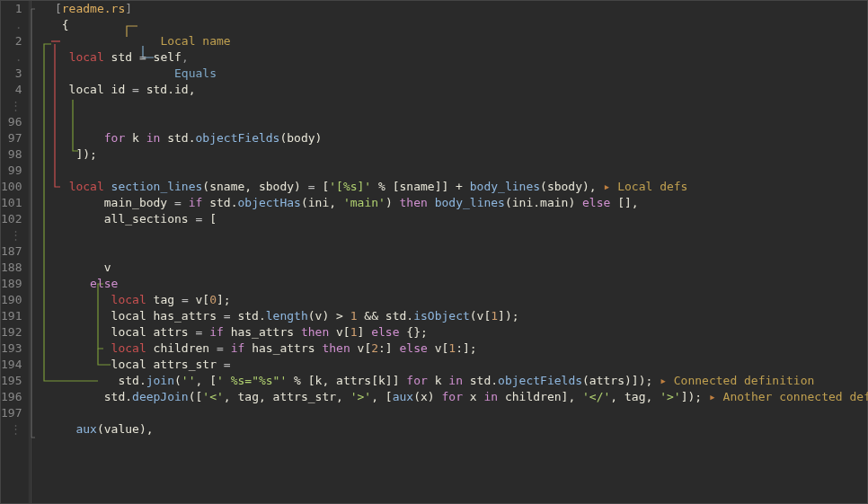 The width and height of the screenshot is (868, 504). What do you see at coordinates (744, 381) in the screenshot?
I see `connected-def-annotation: Connected definition` at bounding box center [744, 381].